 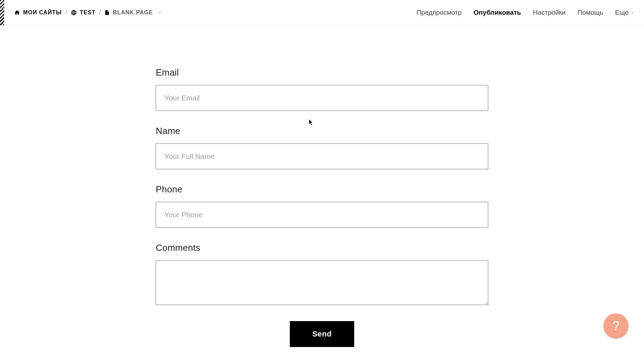 I want to click on breadcrumb-home: МОИ САЙТЫ, so click(x=38, y=13).